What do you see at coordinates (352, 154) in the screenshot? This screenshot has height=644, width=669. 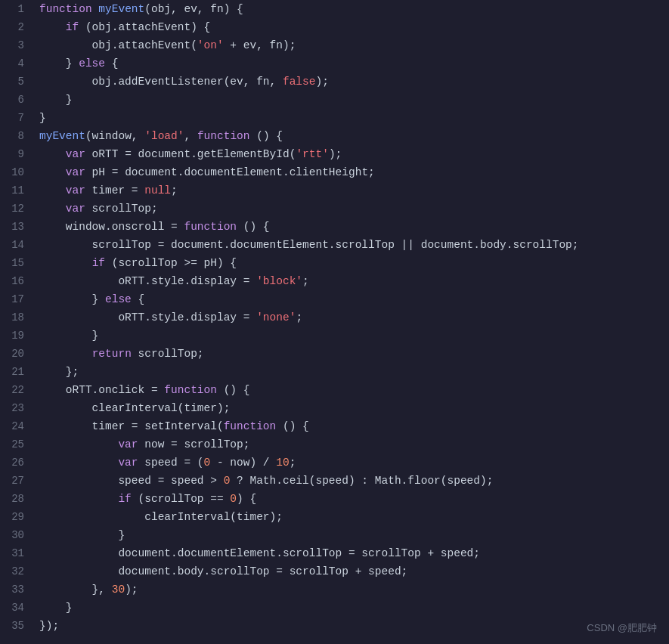 I see `line-content: var oRTT = document.getElementById('rtt'…` at bounding box center [352, 154].